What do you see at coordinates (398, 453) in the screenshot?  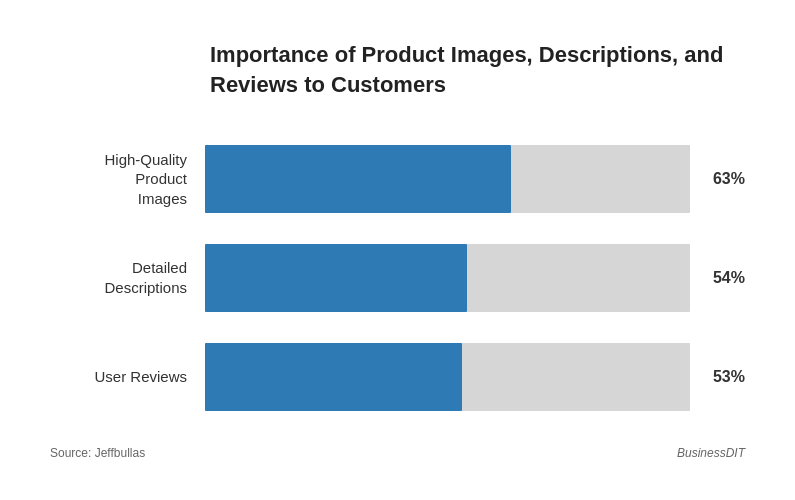 I see `chart-footer: Source: Jeffbullas BusinessDIT` at bounding box center [398, 453].